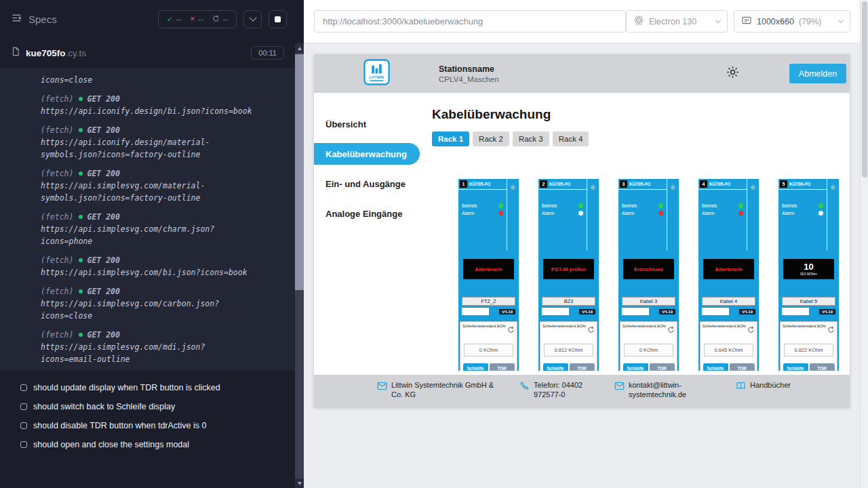 This screenshot has width=868, height=488. I want to click on measurement-value: 0 KOhm, so click(488, 350).